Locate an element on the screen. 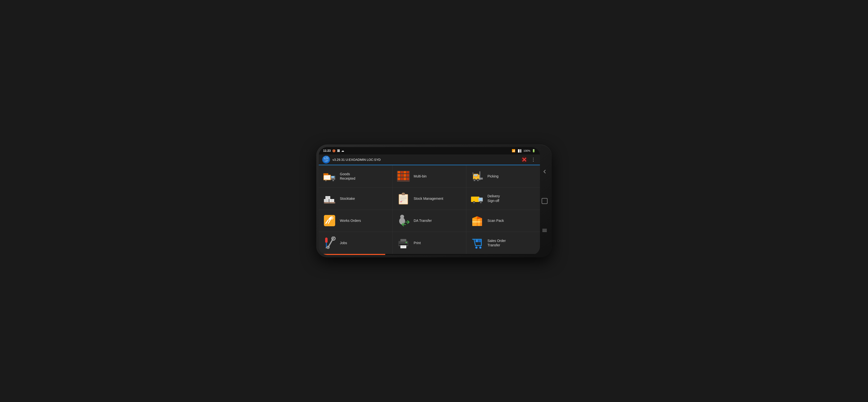 The image size is (868, 402). scan-pack-label: Scan Pack is located at coordinates (496, 220).